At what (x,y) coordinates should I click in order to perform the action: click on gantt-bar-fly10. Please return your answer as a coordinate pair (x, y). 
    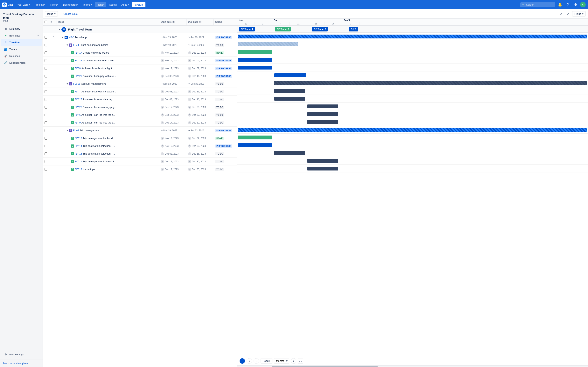
    Looking at the image, I should click on (255, 137).